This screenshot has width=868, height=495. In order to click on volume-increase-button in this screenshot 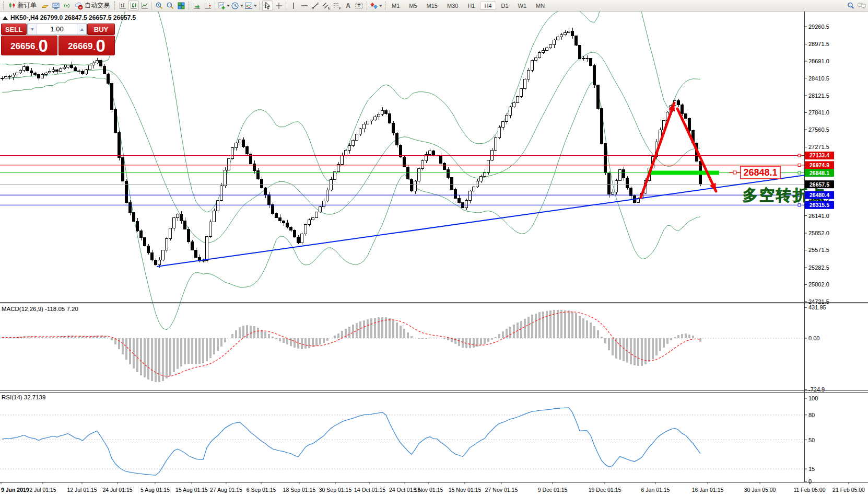, I will do `click(81, 29)`.